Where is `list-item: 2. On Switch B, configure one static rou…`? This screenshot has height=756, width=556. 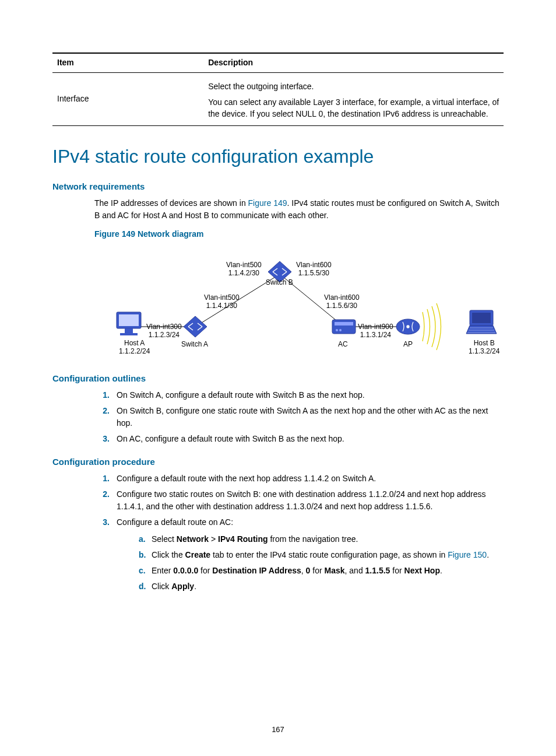 list-item: 2. On Switch B, configure one static rou… is located at coordinates (299, 417).